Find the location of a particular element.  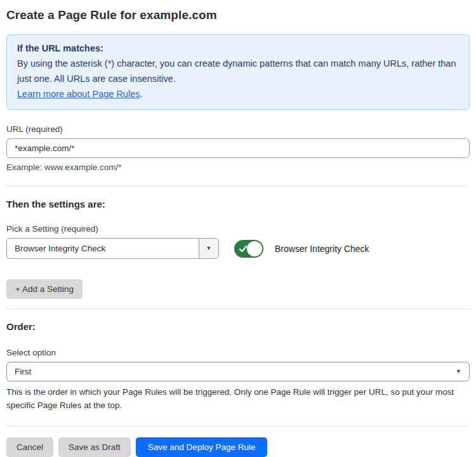

order-select-label: Select option is located at coordinates (238, 353).